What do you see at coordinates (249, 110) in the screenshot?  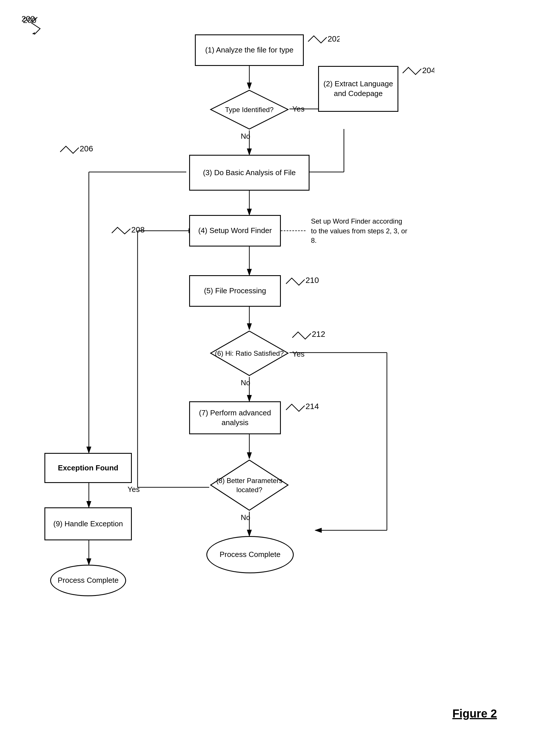 I see `type-identified-label: Type Identified?` at bounding box center [249, 110].